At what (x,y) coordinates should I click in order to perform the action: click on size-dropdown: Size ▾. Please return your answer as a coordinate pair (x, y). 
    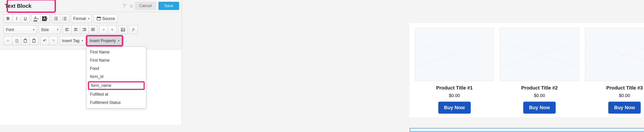
    Looking at the image, I should click on (50, 30).